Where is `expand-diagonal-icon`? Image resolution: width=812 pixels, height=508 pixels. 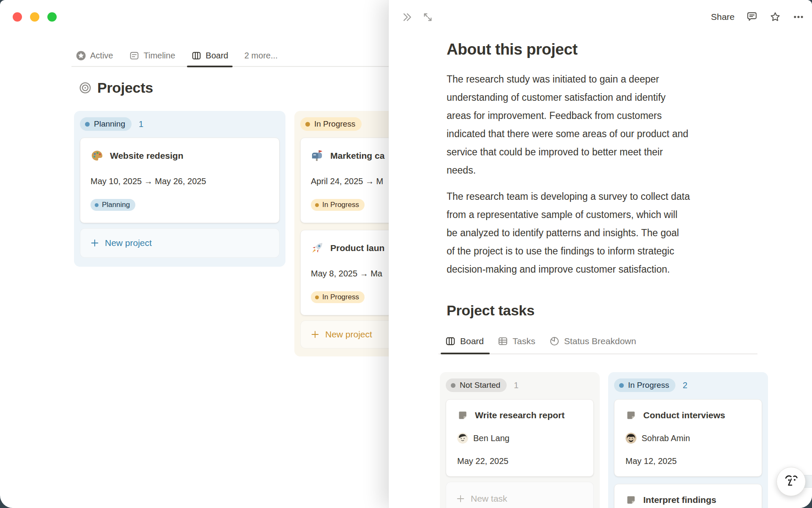
expand-diagonal-icon is located at coordinates (428, 17).